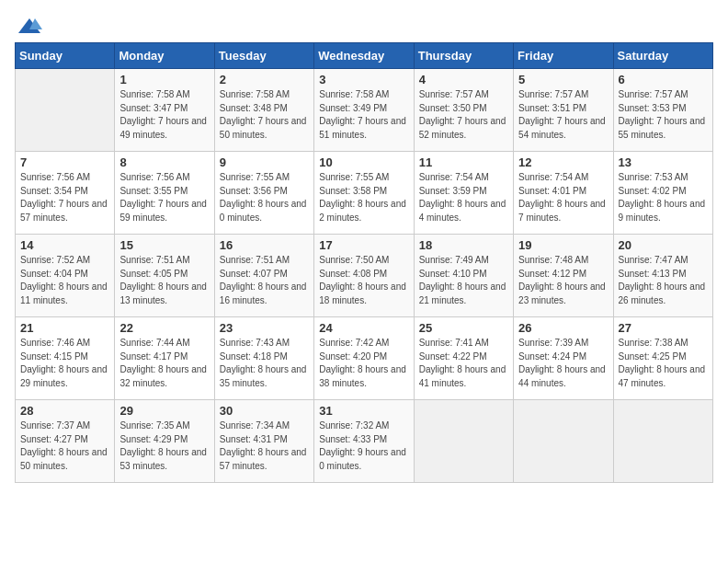 The height and width of the screenshot is (563, 728). I want to click on calendar-day-cell: 3Sunrise: 7:58 AMSunset: 3:49 PMDaylight…, so click(364, 110).